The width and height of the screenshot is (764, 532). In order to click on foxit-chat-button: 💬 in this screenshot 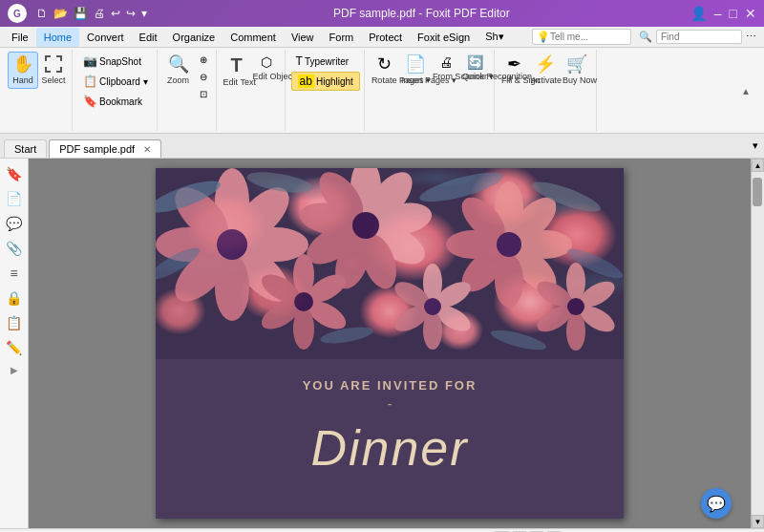, I will do `click(716, 503)`.